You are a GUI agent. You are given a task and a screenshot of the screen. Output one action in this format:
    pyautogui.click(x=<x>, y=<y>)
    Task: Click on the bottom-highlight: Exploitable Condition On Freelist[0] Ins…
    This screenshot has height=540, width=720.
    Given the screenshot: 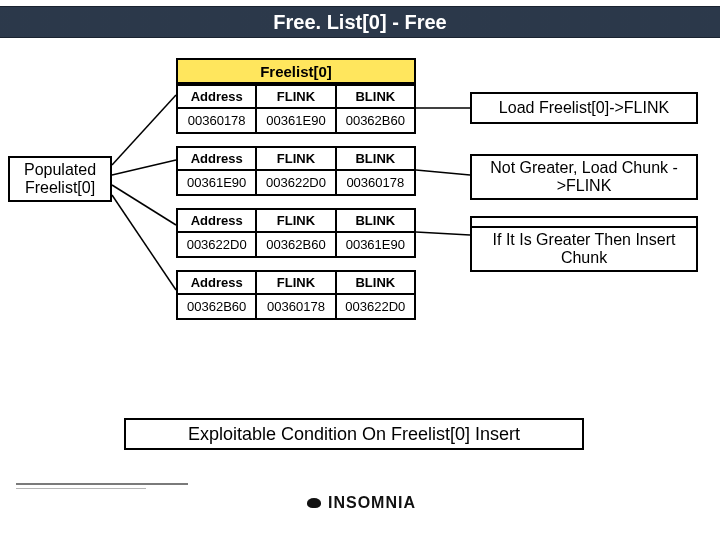 What is the action you would take?
    pyautogui.click(x=354, y=434)
    